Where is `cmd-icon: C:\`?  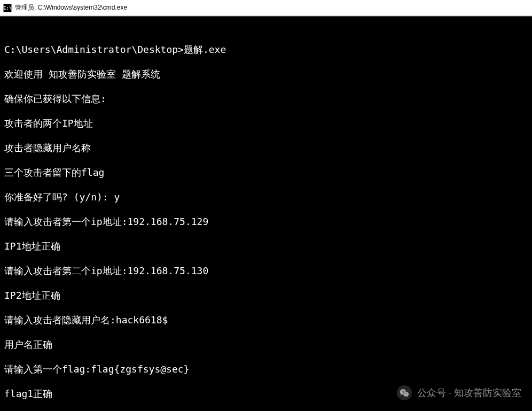
cmd-icon: C:\ is located at coordinates (7, 8).